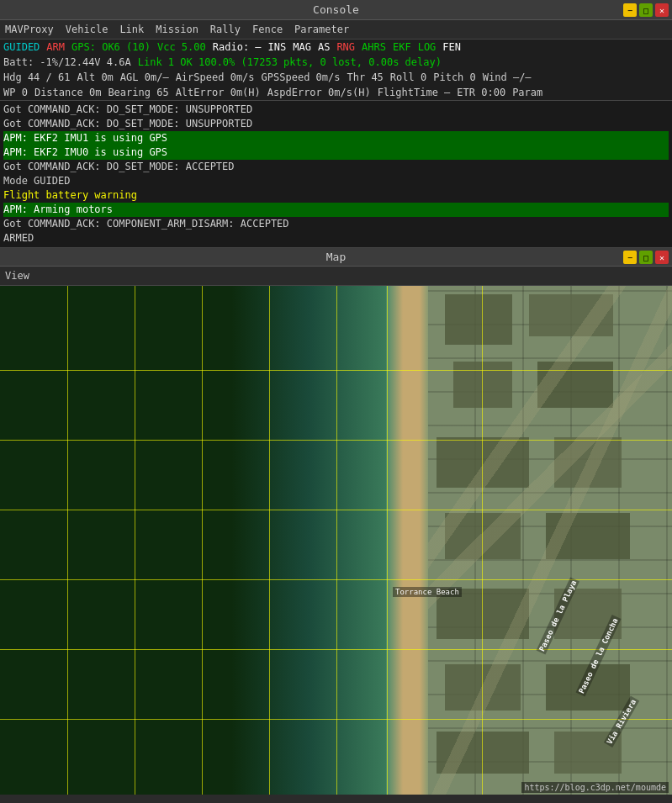 Image resolution: width=672 pixels, height=803 pixels. What do you see at coordinates (662, 257) in the screenshot?
I see `map-close-button: ✕` at bounding box center [662, 257].